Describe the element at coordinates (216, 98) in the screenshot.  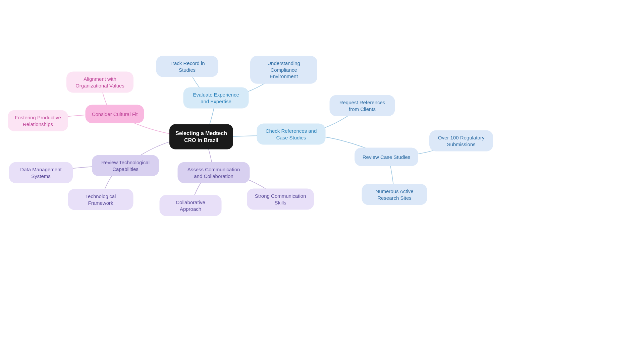
I see `node-evaluate-experience: Evaluate Experience and Expertise` at that location.